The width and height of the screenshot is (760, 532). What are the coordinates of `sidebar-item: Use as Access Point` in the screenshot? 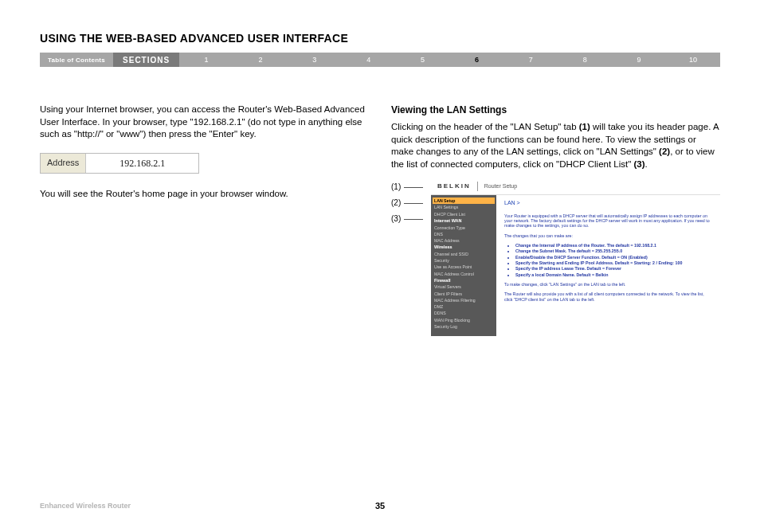 It's located at (464, 267).